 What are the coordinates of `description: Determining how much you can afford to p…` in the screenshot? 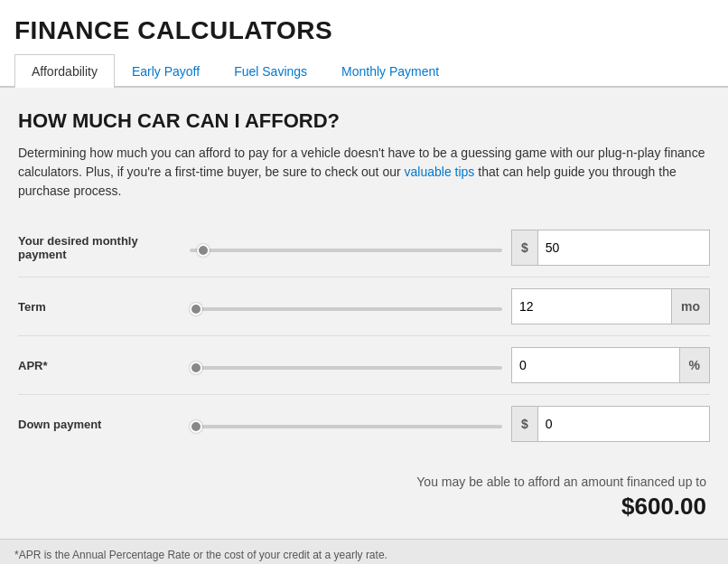 It's located at (364, 172).